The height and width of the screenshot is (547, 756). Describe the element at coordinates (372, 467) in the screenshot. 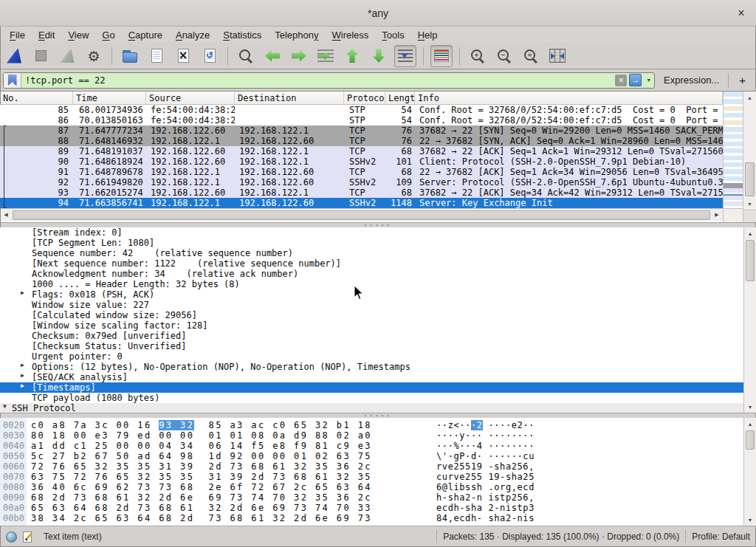

I see `hex-row-0060: 006072 76 65 32 35 35 31 39 2d 73 68 61 …` at that location.